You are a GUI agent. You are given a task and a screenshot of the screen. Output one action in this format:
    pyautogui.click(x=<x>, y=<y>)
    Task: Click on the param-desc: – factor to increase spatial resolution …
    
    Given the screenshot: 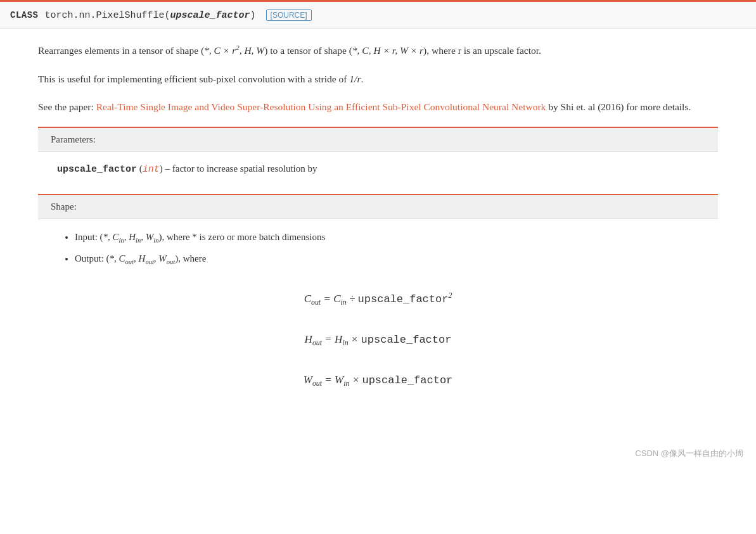 What is the action you would take?
    pyautogui.click(x=240, y=168)
    